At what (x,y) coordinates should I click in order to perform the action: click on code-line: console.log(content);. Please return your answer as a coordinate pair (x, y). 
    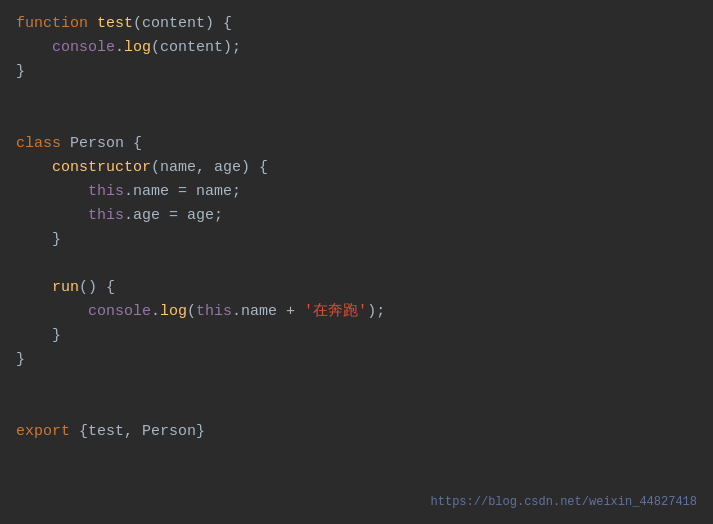
    Looking at the image, I should click on (356, 48).